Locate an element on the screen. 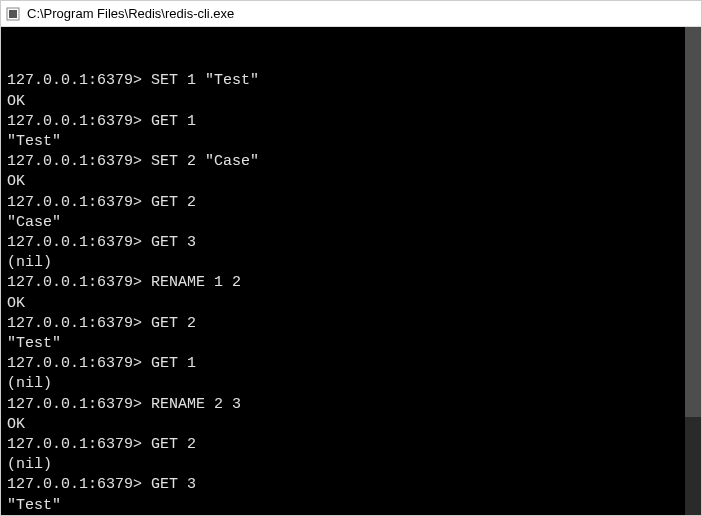 The width and height of the screenshot is (702, 516). app-icon is located at coordinates (13, 14).